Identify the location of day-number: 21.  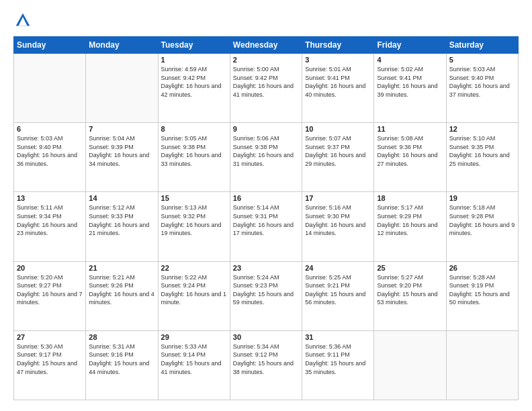
(122, 268).